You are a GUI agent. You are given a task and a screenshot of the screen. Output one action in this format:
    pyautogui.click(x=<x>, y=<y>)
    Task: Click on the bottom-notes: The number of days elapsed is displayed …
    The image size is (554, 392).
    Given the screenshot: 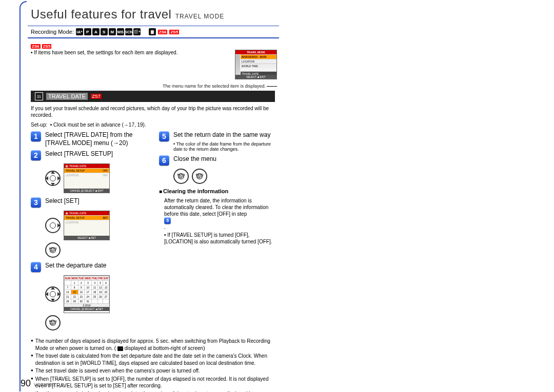 What is the action you would take?
    pyautogui.click(x=154, y=365)
    